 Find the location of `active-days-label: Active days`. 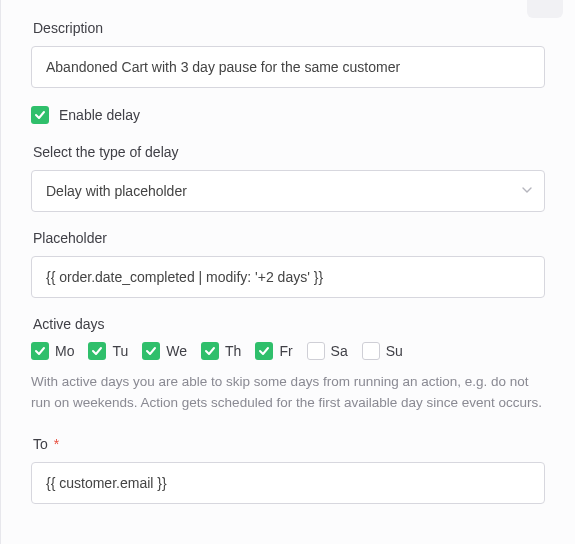

active-days-label: Active days is located at coordinates (289, 324).